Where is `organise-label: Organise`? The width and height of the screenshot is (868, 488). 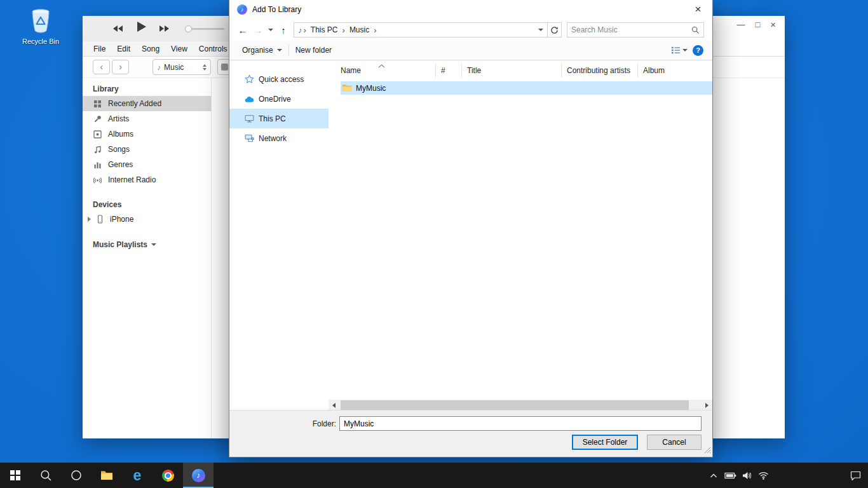 organise-label: Organise is located at coordinates (258, 50).